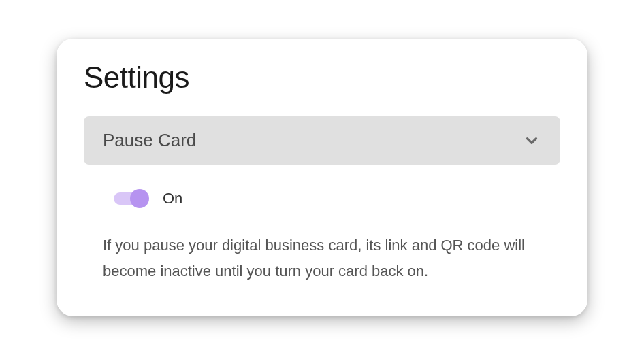 The width and height of the screenshot is (644, 355). I want to click on page-title: Settings, so click(322, 78).